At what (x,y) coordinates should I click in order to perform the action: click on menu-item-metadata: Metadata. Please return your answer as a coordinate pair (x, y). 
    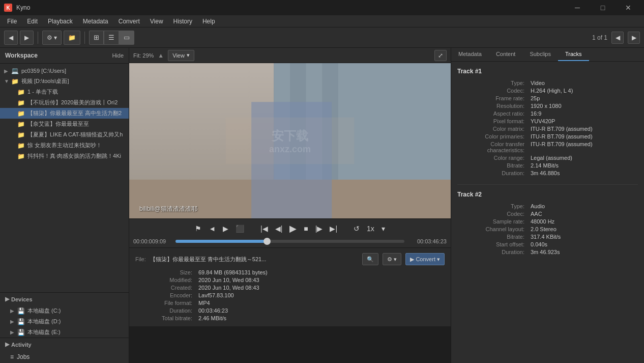
    Looking at the image, I should click on (96, 21).